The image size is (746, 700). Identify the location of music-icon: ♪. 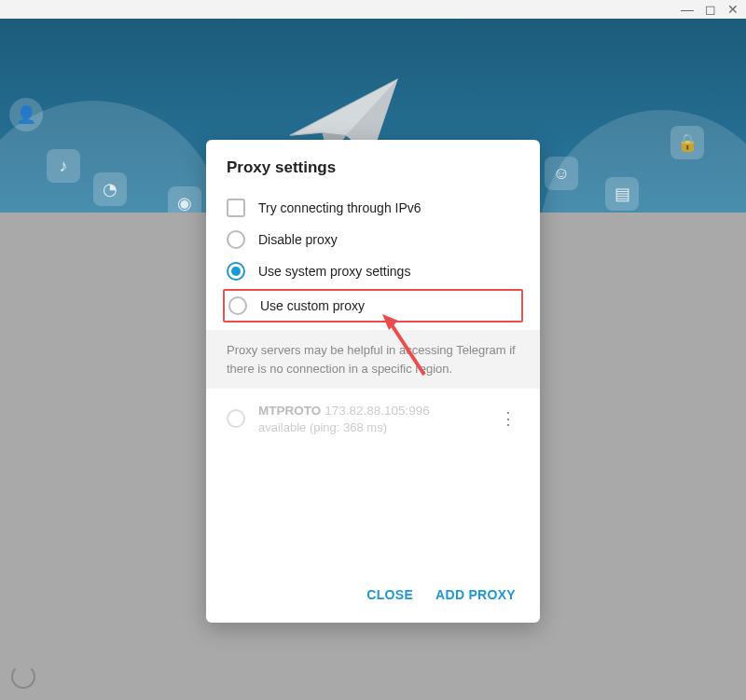
(63, 166).